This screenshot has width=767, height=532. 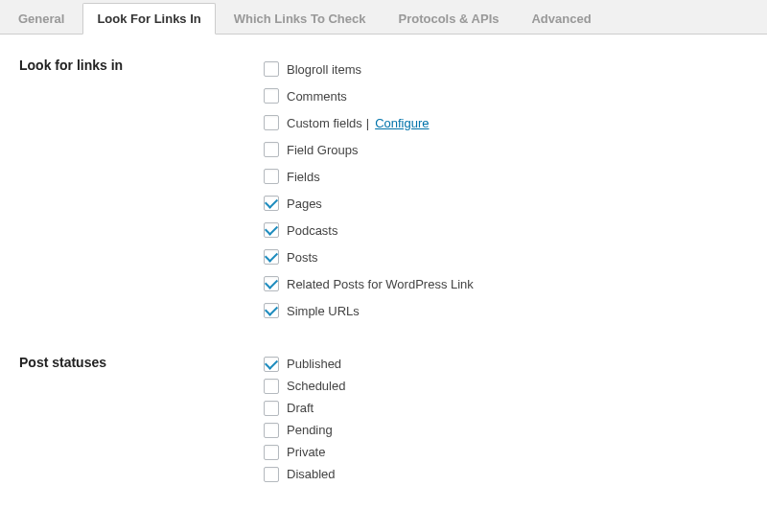 I want to click on option-disabled: Disabled, so click(x=506, y=474).